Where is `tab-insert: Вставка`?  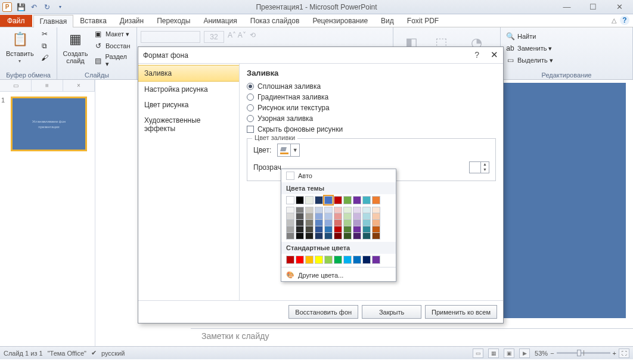 tab-insert: Вставка is located at coordinates (93, 20).